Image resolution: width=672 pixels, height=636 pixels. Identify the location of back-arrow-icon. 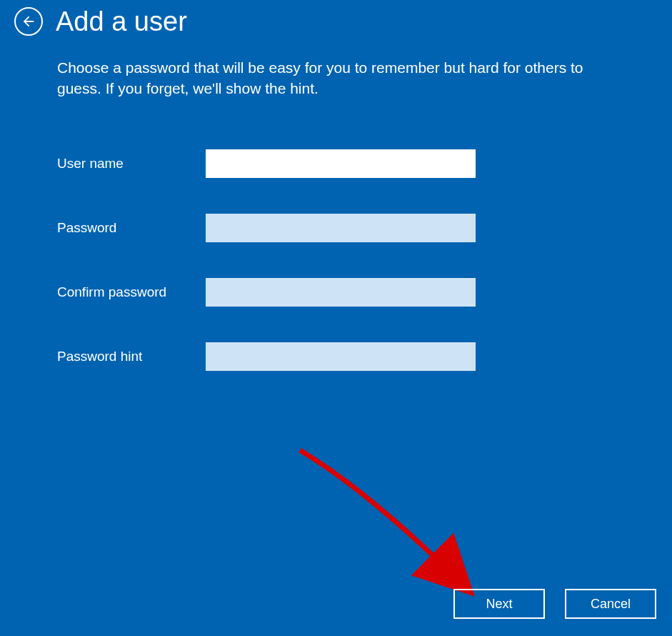
(29, 21).